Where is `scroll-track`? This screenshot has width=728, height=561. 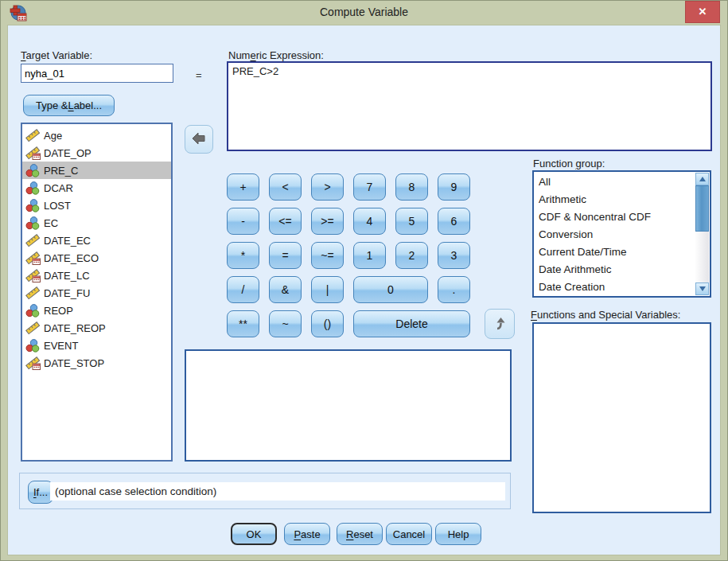
scroll-track is located at coordinates (702, 257).